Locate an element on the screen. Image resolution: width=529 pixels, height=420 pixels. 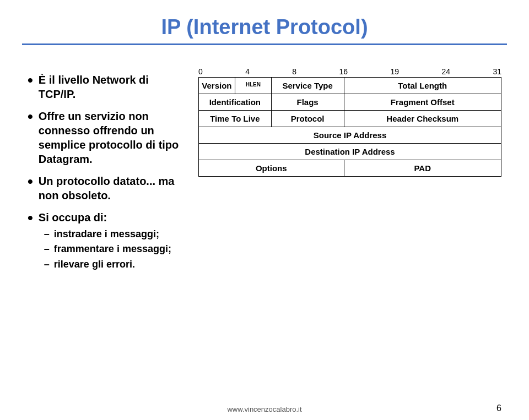
pad-cell: PAD is located at coordinates (423, 168).